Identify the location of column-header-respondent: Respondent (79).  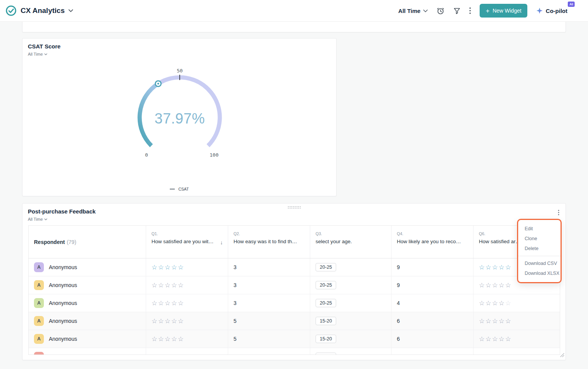
(87, 242).